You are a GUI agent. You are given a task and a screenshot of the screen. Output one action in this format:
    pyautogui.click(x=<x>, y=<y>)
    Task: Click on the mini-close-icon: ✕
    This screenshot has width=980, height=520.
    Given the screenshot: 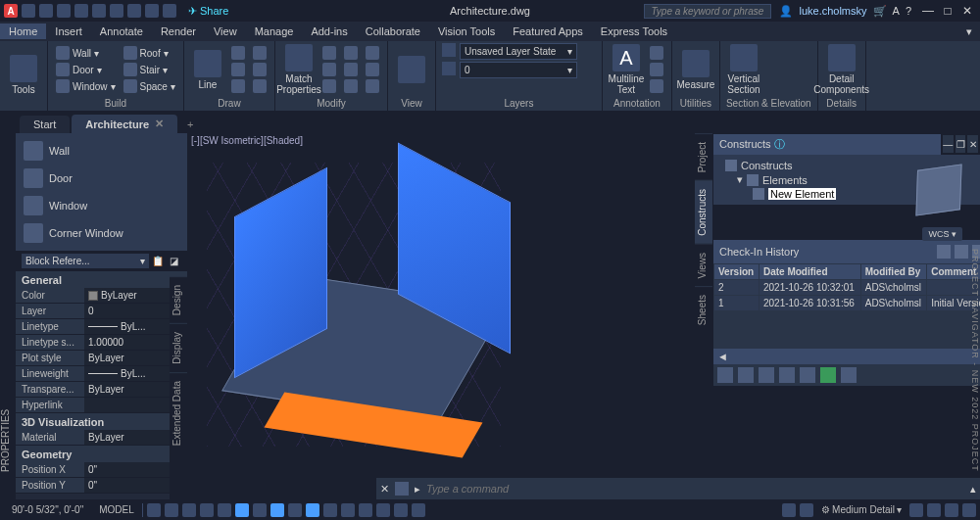 What is the action you would take?
    pyautogui.click(x=972, y=144)
    